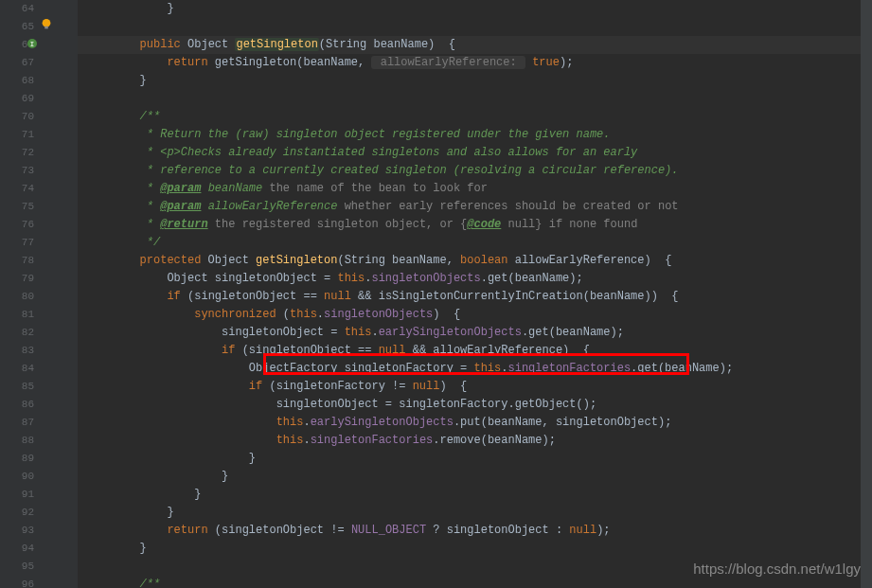 Image resolution: width=872 pixels, height=588 pixels. What do you see at coordinates (479, 350) in the screenshot?
I see `code-line: if (singletonObject == null && allowEarl…` at bounding box center [479, 350].